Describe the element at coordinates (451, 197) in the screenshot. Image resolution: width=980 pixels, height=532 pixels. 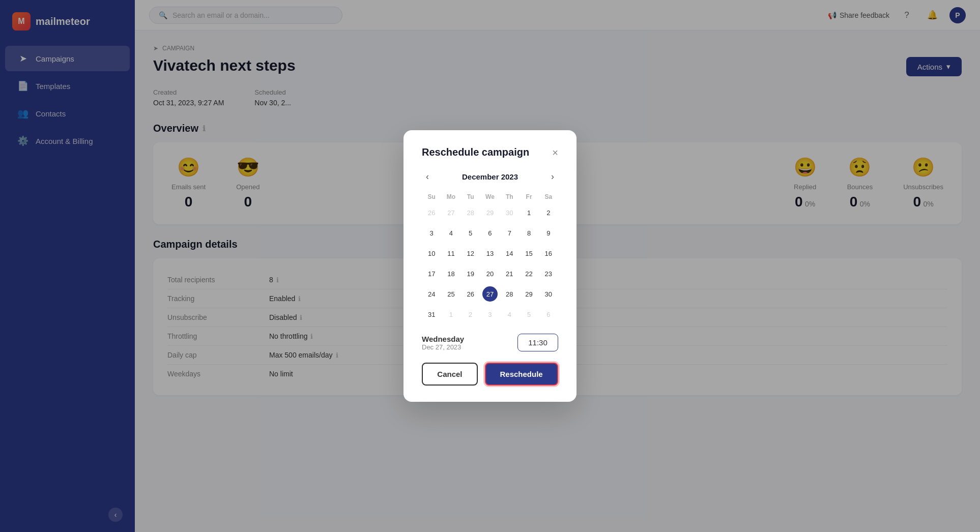
I see `weekday-header: Mo` at that location.